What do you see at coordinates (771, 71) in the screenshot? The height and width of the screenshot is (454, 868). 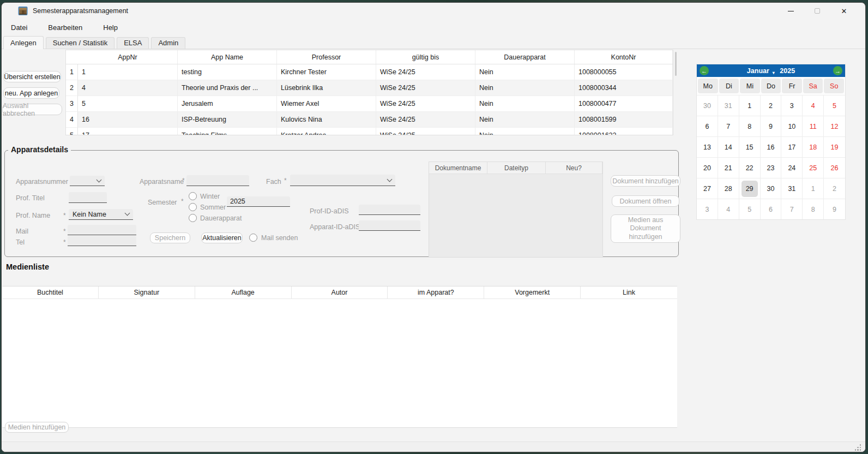 I see `calendar-title: Januar▾ 2025` at bounding box center [771, 71].